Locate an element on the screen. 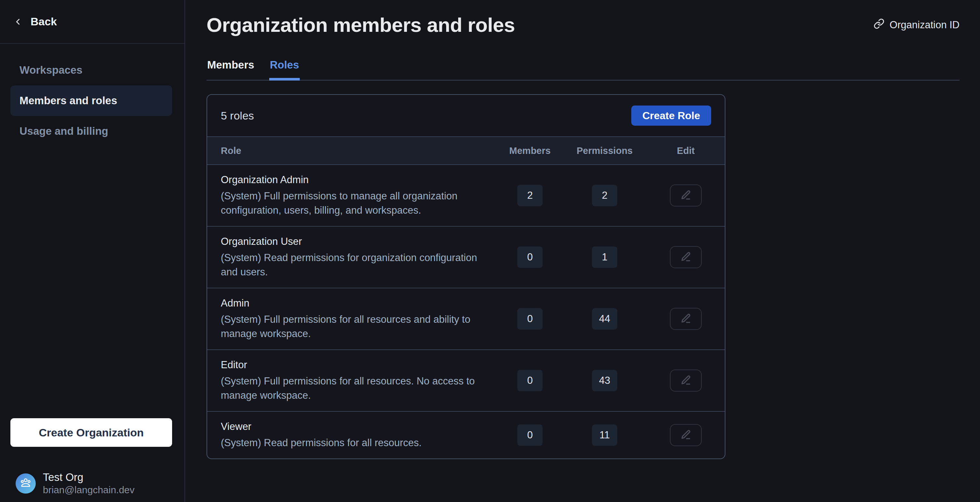  permissions-count-badge: 43 is located at coordinates (605, 380).